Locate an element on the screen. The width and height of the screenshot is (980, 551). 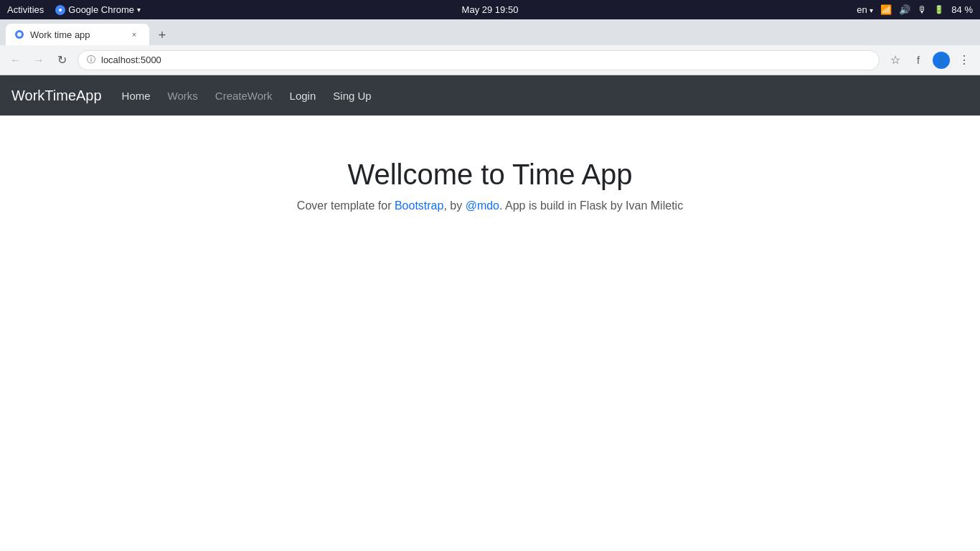
nav-links: Home Works CreateWork Login Sing Up is located at coordinates (247, 96).